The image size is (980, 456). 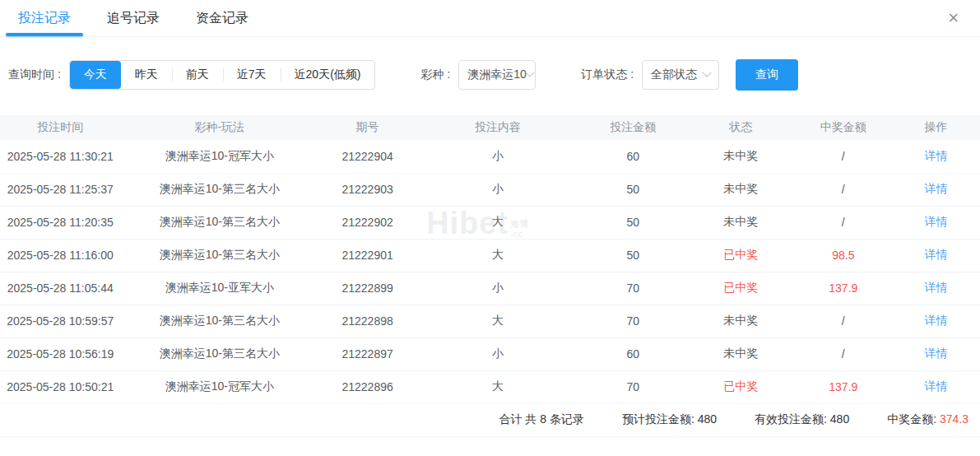 What do you see at coordinates (741, 387) in the screenshot?
I see `cell-status: 已中奖` at bounding box center [741, 387].